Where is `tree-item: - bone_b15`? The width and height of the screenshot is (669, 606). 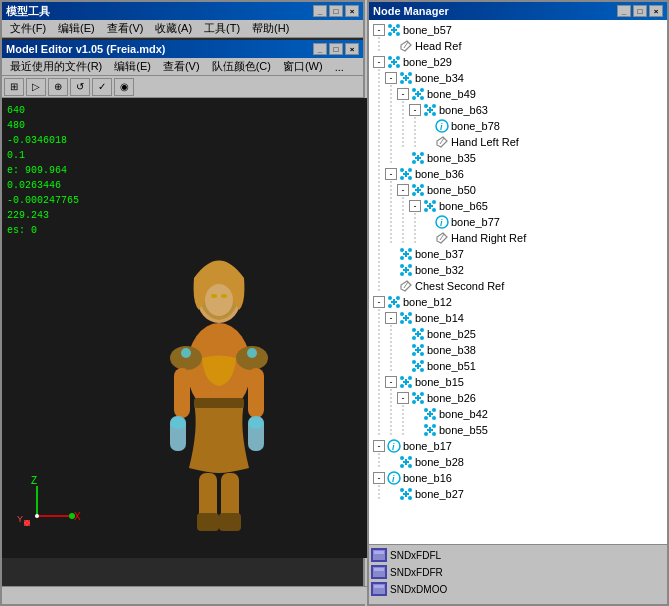 tree-item: - bone_b15 is located at coordinates (518, 382).